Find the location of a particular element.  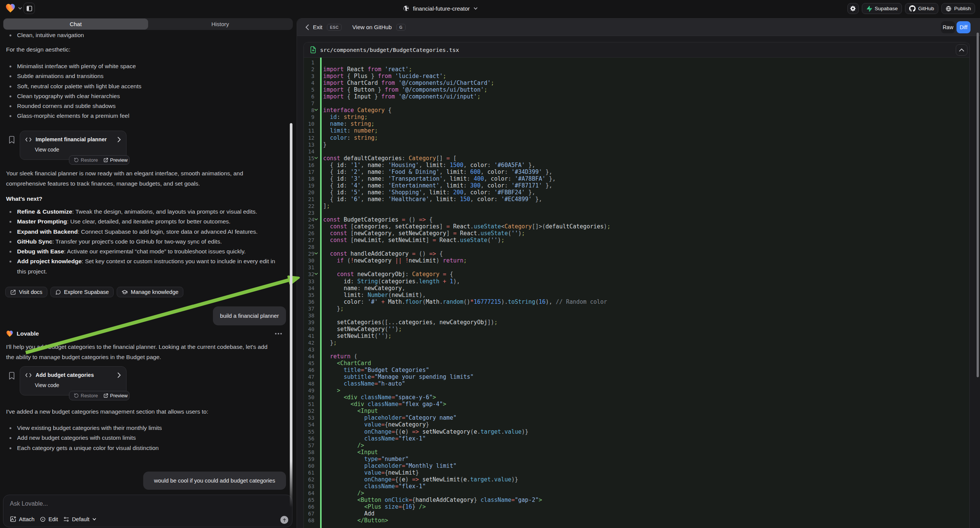

mode-label: Default is located at coordinates (81, 519).